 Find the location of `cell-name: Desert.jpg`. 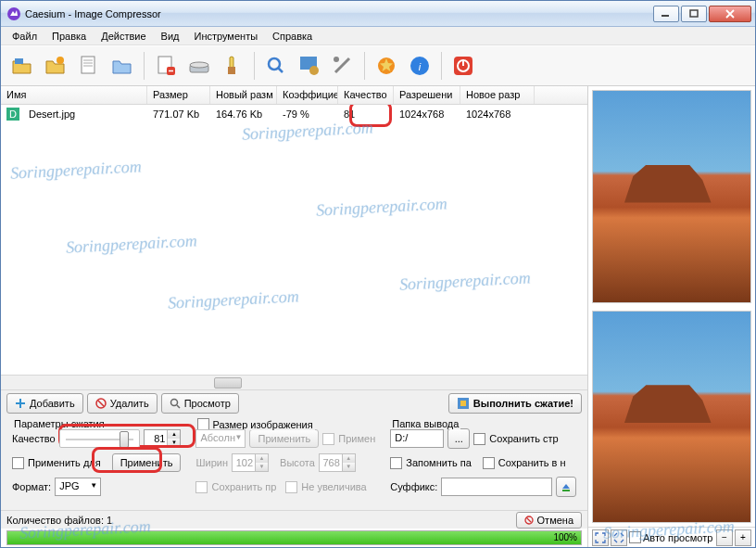

cell-name: Desert.jpg is located at coordinates (52, 114).